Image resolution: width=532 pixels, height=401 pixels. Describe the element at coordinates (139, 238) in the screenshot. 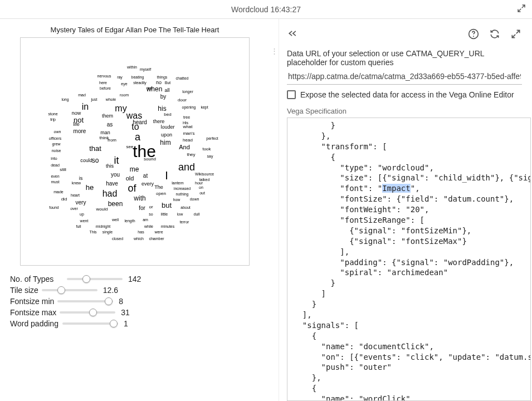

I see `wordcloud-word: which` at that location.